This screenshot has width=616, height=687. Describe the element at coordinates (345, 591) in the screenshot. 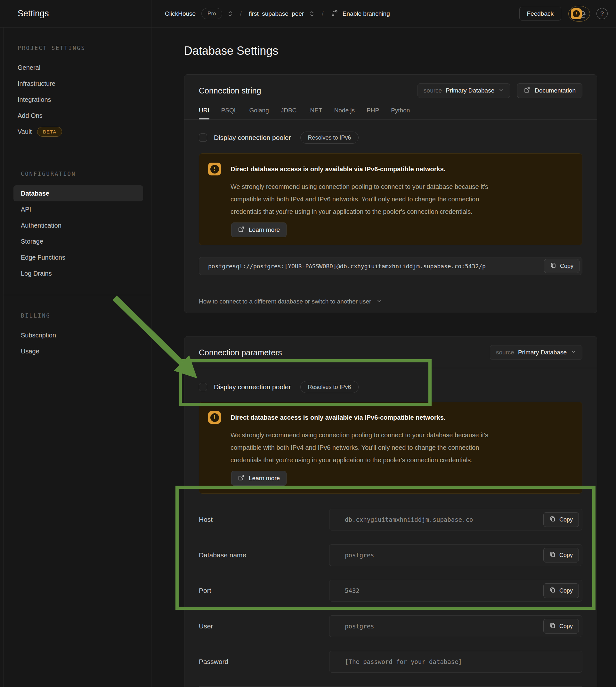

I see `port-value: 5432` at that location.